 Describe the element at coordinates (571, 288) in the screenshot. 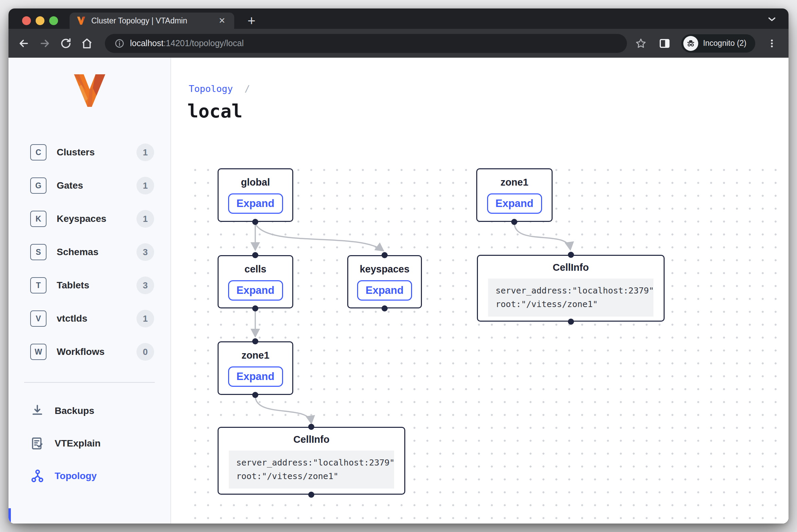

I see `topology-node-cellinfo-right: CellInfo server_address:"localhost:2379"…` at that location.